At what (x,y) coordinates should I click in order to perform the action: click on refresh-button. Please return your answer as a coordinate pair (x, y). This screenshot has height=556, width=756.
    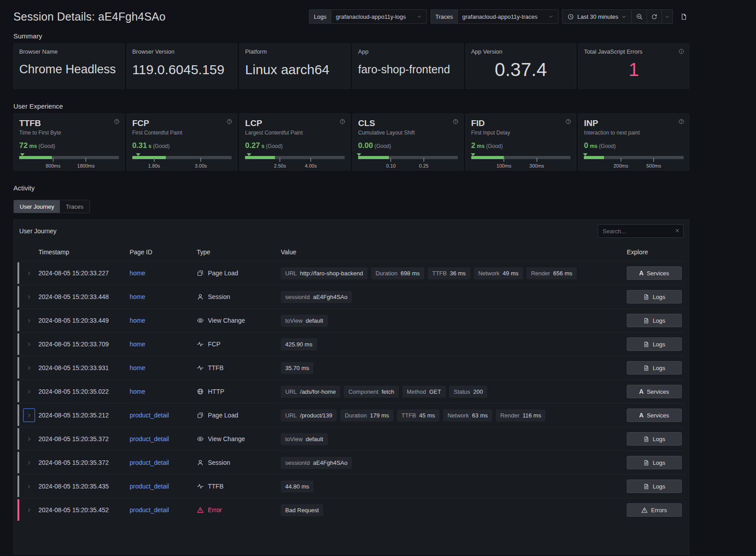
    Looking at the image, I should click on (654, 17).